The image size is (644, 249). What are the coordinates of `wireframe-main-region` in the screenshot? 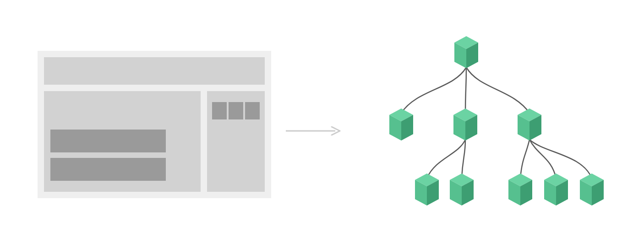 It's located at (122, 141).